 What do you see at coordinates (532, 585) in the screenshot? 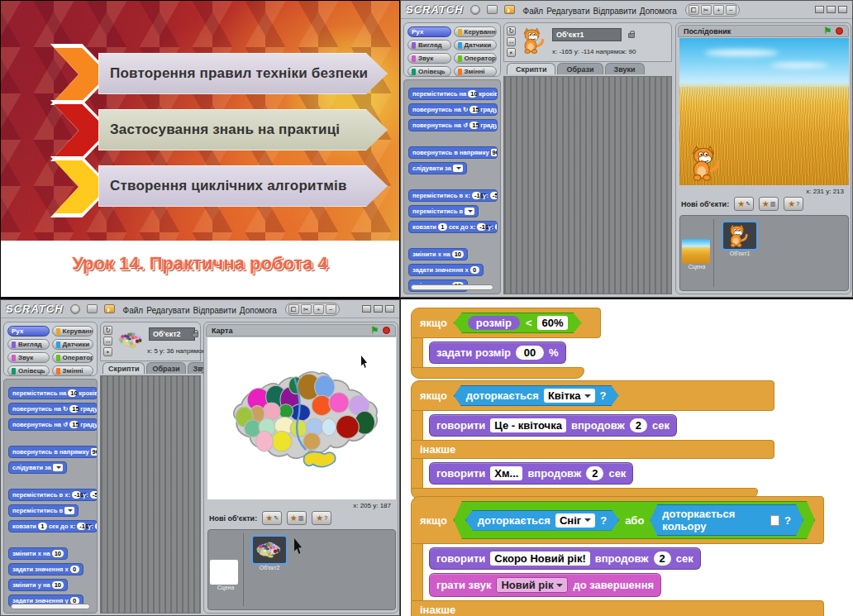
I see `sound-dropdown: Новий рік` at bounding box center [532, 585].